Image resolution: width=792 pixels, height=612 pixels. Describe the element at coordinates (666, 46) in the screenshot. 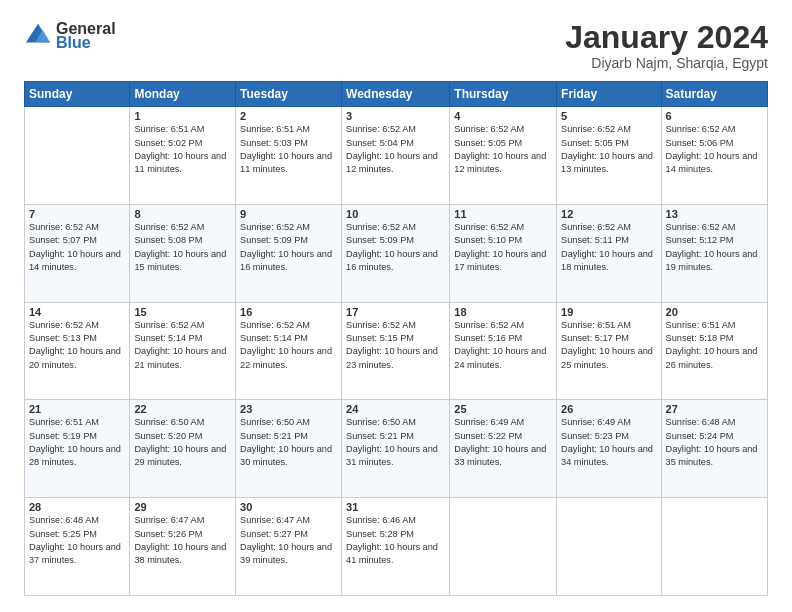

I see `title-block: January 2024 Diyarb Najm, Sharqia, Egypt` at that location.